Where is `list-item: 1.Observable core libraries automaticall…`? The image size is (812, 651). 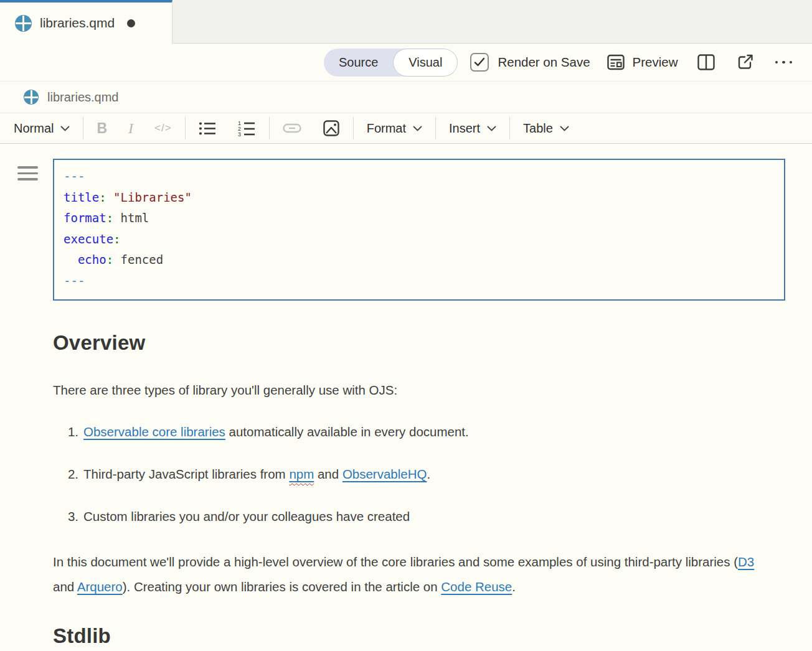 list-item: 1.Observable core libraries automaticall… is located at coordinates (419, 432).